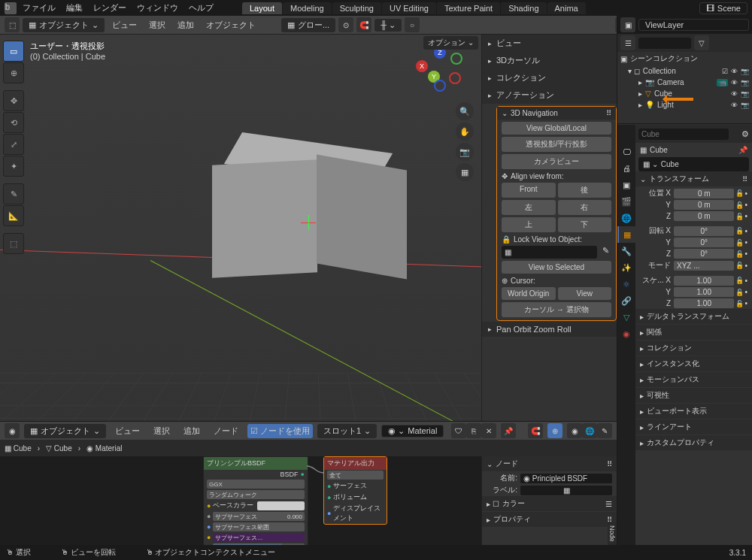 The image size is (752, 560). What do you see at coordinates (356, 8) in the screenshot?
I see `tab-sculpting: Sculpting` at bounding box center [356, 8].